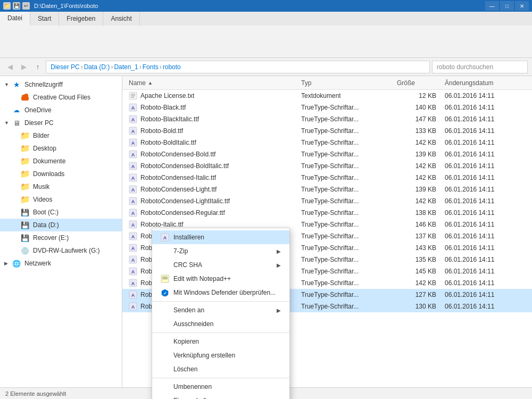 This screenshot has width=532, height=399. Describe the element at coordinates (61, 187) in the screenshot. I see `sidebar-item-musik: ▶ 📁 Musik` at that location.